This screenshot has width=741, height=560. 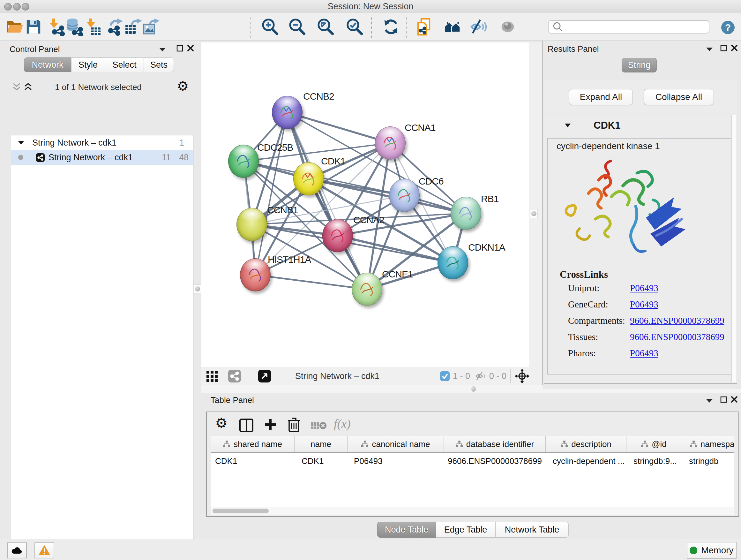 What do you see at coordinates (270, 27) in the screenshot?
I see `zoom-in-icon` at bounding box center [270, 27].